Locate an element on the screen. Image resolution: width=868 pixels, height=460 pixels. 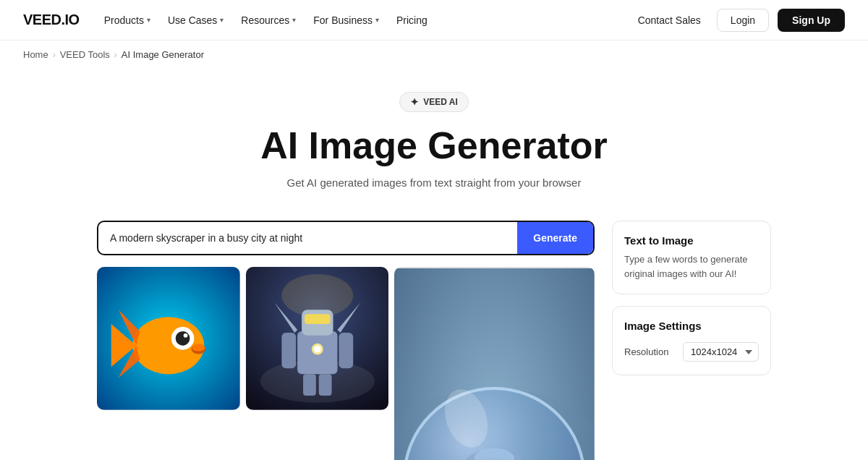
resolution-select: 512x512 768x768 1024x1024 1536x1536 is located at coordinates (720, 352).